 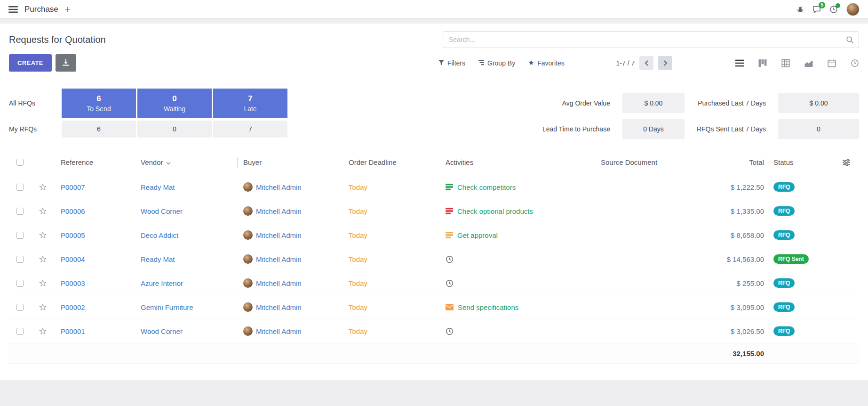 What do you see at coordinates (850, 41) in the screenshot?
I see `search-icon` at bounding box center [850, 41].